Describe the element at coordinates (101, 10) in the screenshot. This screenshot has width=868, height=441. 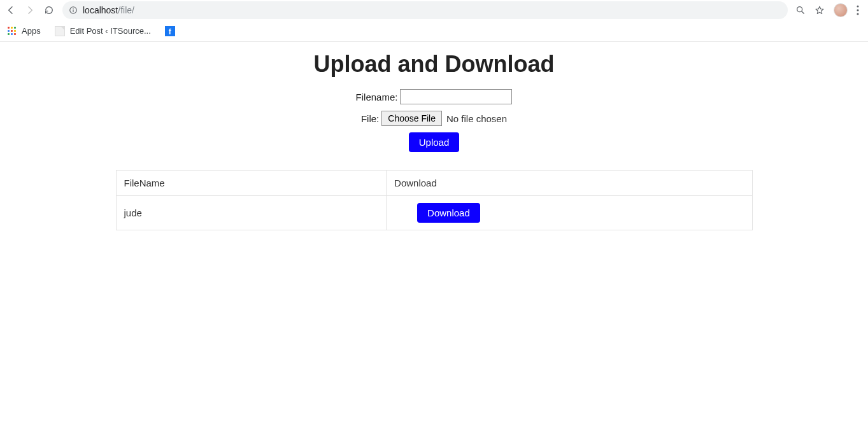
I see `url-host: localhost` at that location.